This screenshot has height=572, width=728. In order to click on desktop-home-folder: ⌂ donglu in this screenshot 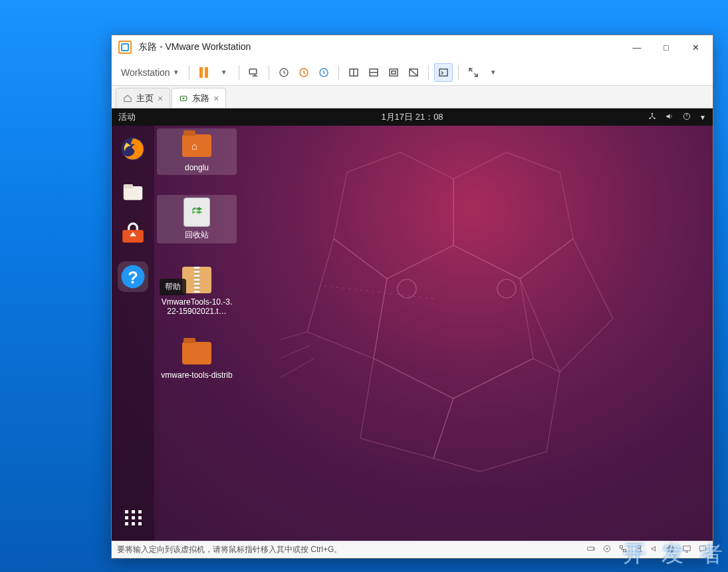, I will do `click(197, 152)`.